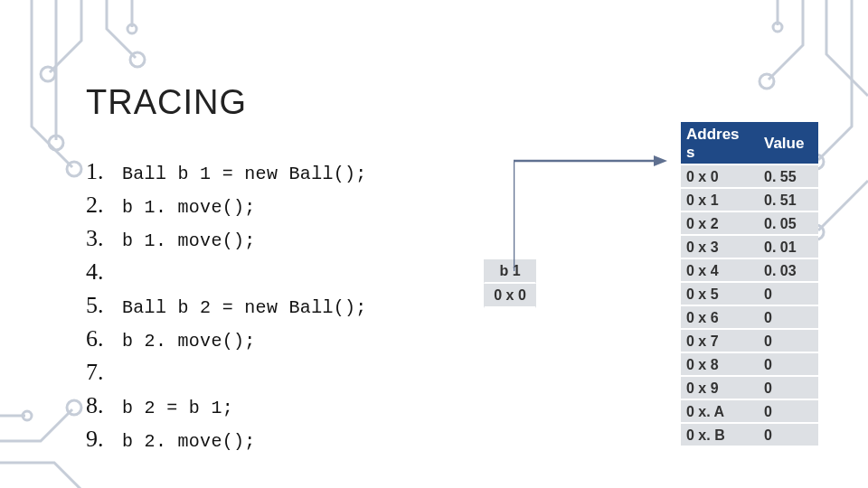 The image size is (868, 488). Describe the element at coordinates (226, 376) in the screenshot. I see `code-line-7: 7.` at that location.